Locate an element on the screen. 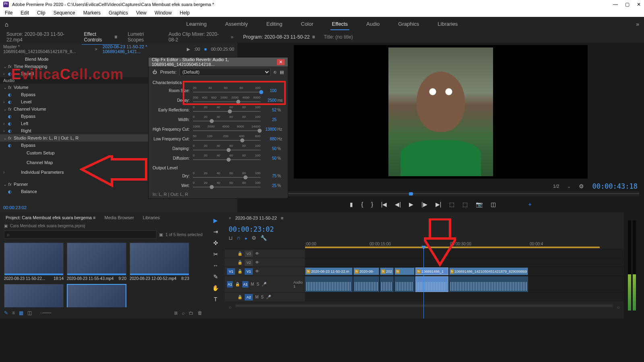 The image size is (644, 362). mute-icon: M is located at coordinates (252, 284).